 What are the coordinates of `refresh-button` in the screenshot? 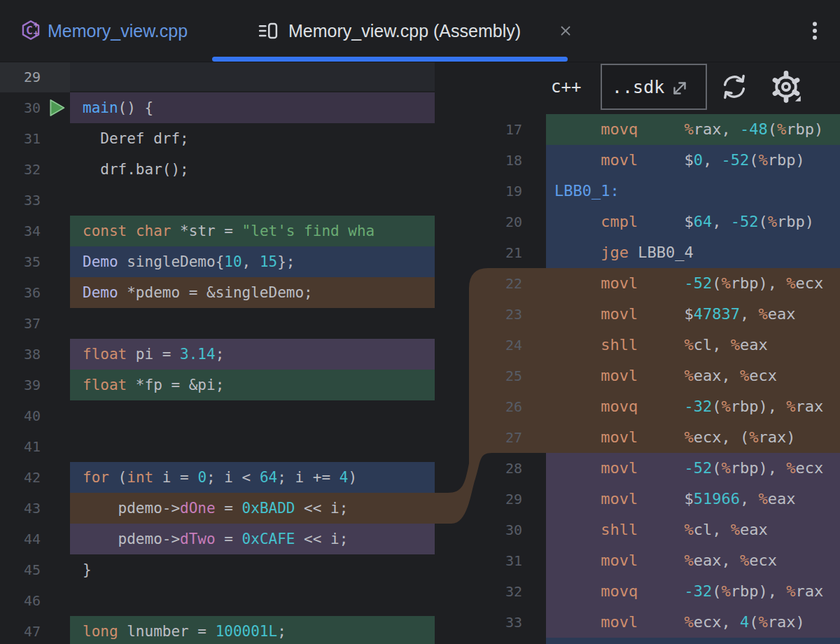 It's located at (734, 87).